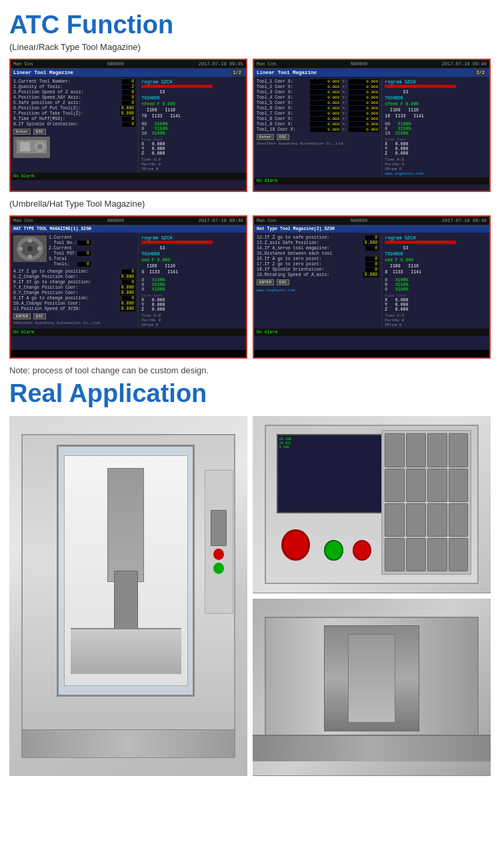  I want to click on screen2-alarm: No Alarm, so click(267, 181).